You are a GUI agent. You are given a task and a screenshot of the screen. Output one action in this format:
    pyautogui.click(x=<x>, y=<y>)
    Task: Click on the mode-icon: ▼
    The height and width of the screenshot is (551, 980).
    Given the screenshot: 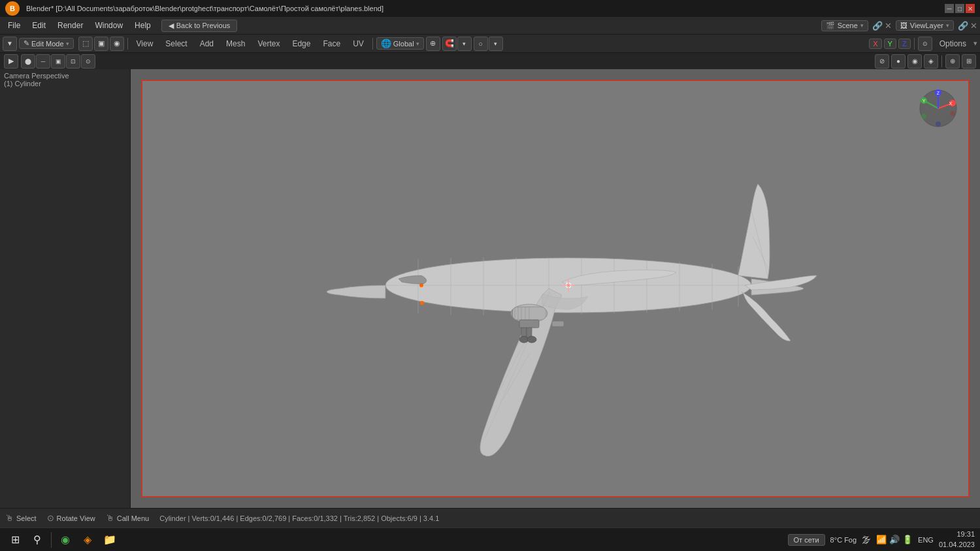 What is the action you would take?
    pyautogui.click(x=10, y=44)
    